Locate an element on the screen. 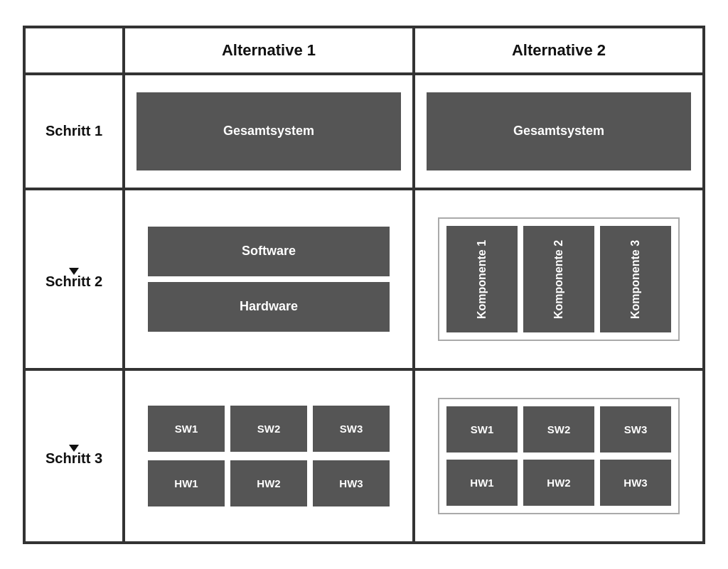  komponente3-box: Komponente 3 is located at coordinates (636, 279).